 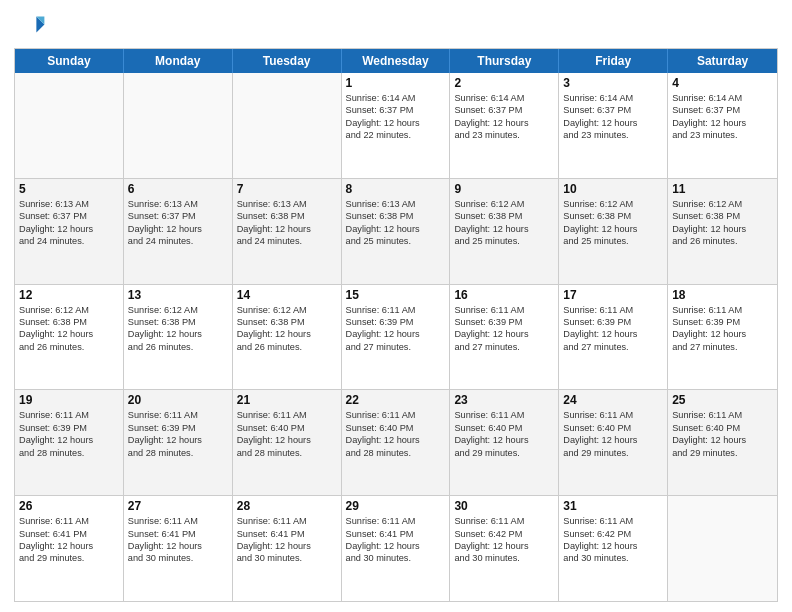 I want to click on day-number: 6, so click(x=178, y=189).